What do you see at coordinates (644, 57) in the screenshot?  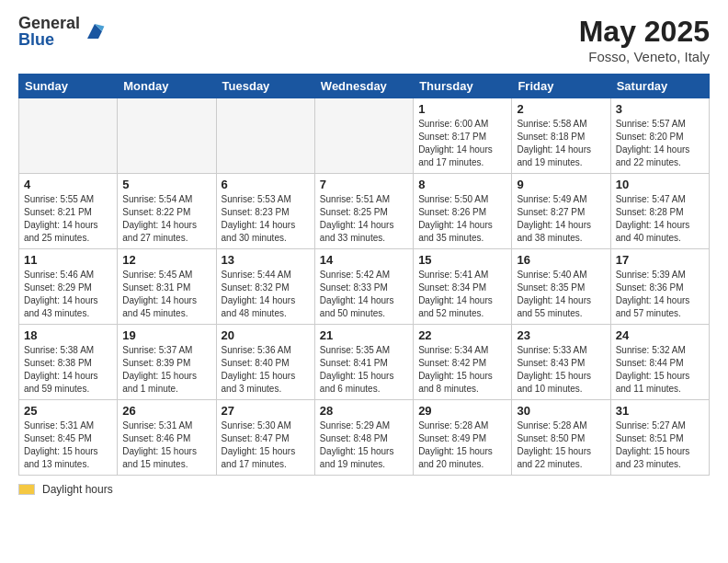 I see `location-title: Fosso, Veneto, Italy` at bounding box center [644, 57].